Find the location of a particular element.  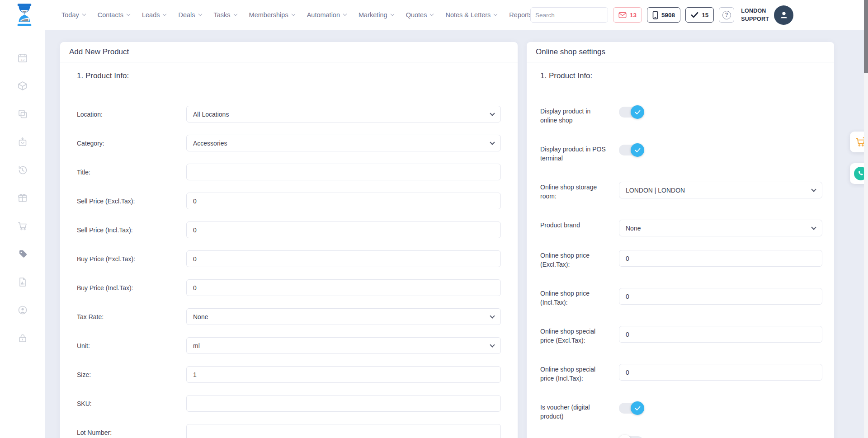

nav-deals: Deals is located at coordinates (190, 15).